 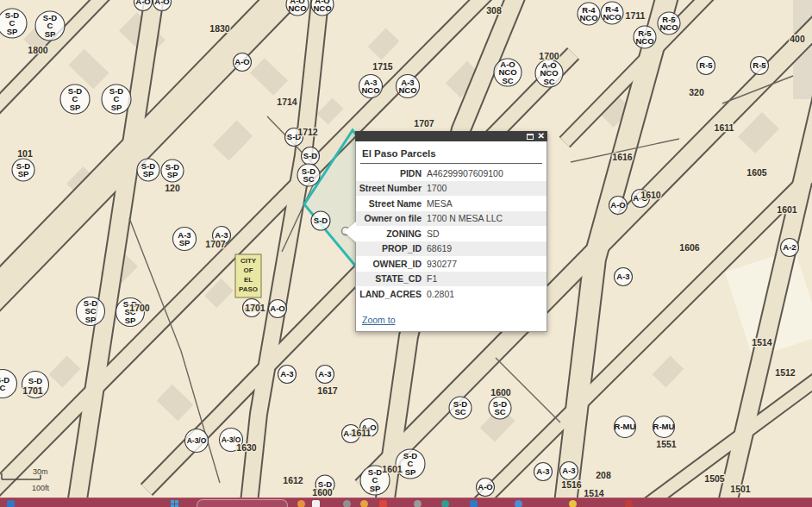 What do you see at coordinates (651, 195) in the screenshot?
I see `address-label: 1610` at bounding box center [651, 195].